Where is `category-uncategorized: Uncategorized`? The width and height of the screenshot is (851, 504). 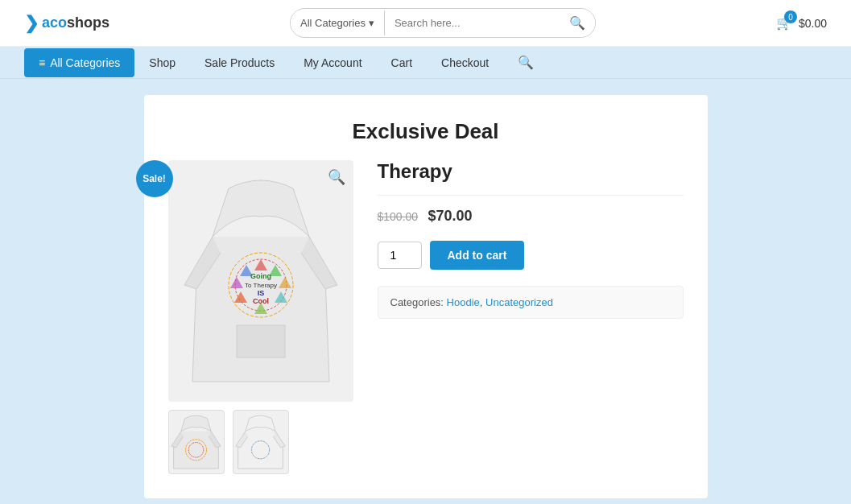
category-uncategorized: Uncategorized is located at coordinates (519, 303).